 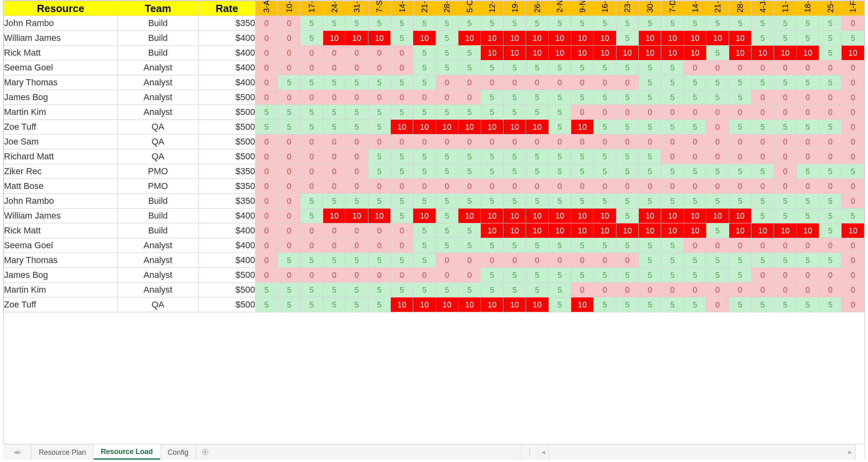 I want to click on cell-resource: James Bog, so click(x=61, y=98).